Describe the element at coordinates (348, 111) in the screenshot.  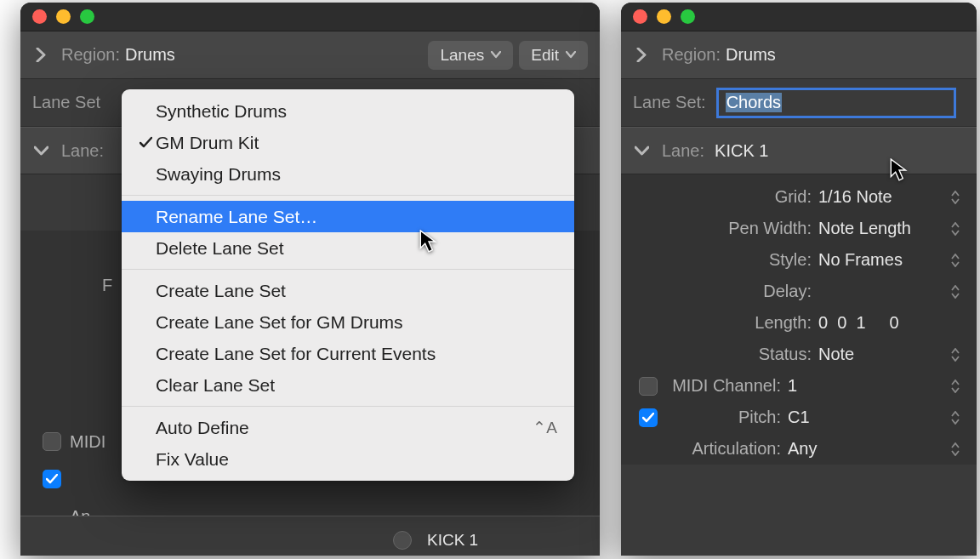
I see `menu-item-synthetic-drums: Synthetic Drums` at that location.